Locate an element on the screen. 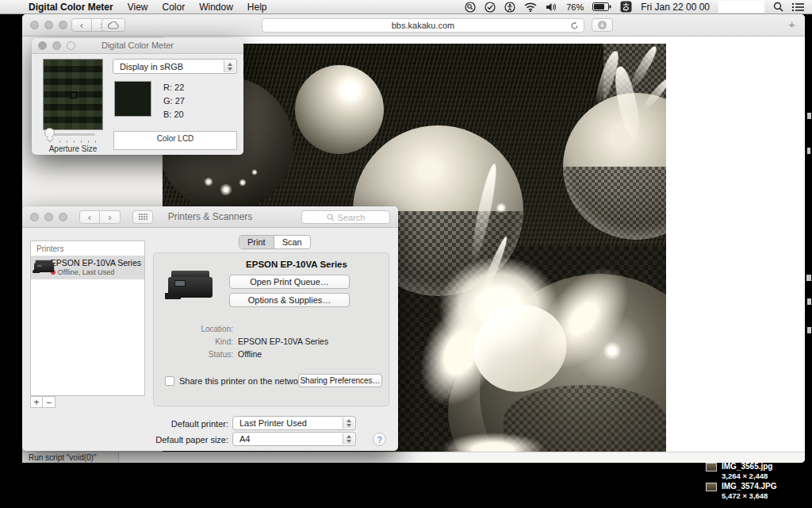 The image size is (812, 508). icloud-tabs-button is located at coordinates (113, 25).